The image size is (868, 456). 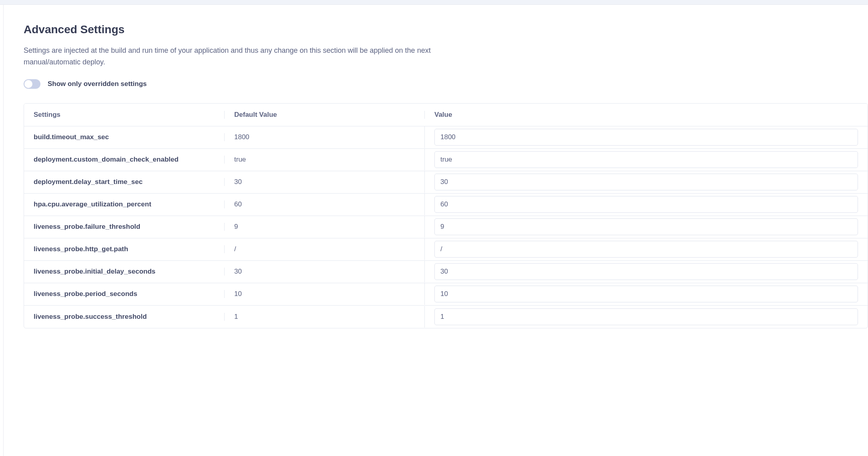 What do you see at coordinates (646, 115) in the screenshot?
I see `col-header-value: Value` at bounding box center [646, 115].